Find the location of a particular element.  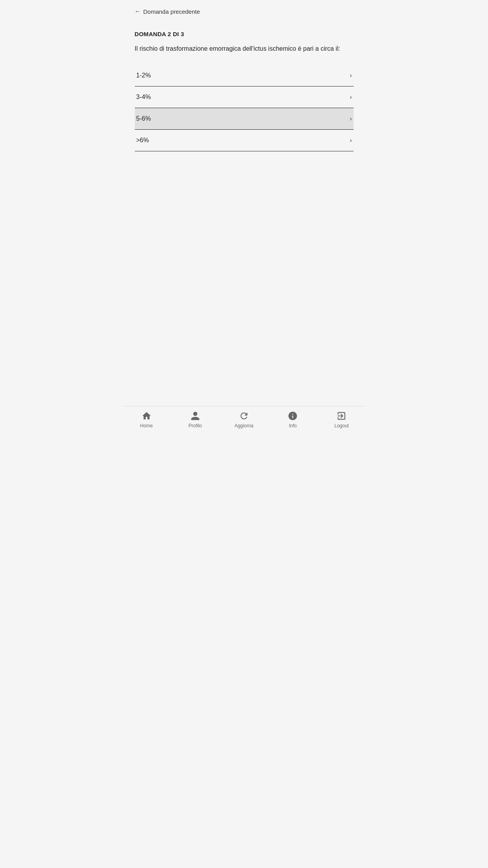

nav-item-aggiorna: Aggiorna is located at coordinates (244, 419).